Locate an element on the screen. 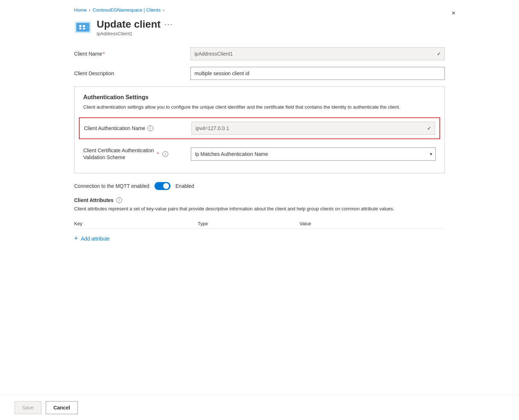 The image size is (519, 420). auth-name-label: Client Authentication Name i is located at coordinates (138, 128).